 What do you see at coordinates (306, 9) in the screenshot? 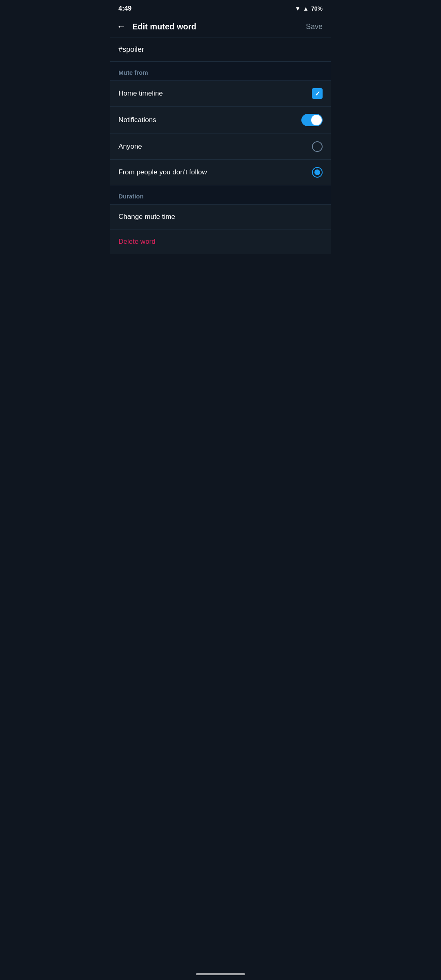
I see `signal-icon: ▲` at bounding box center [306, 9].